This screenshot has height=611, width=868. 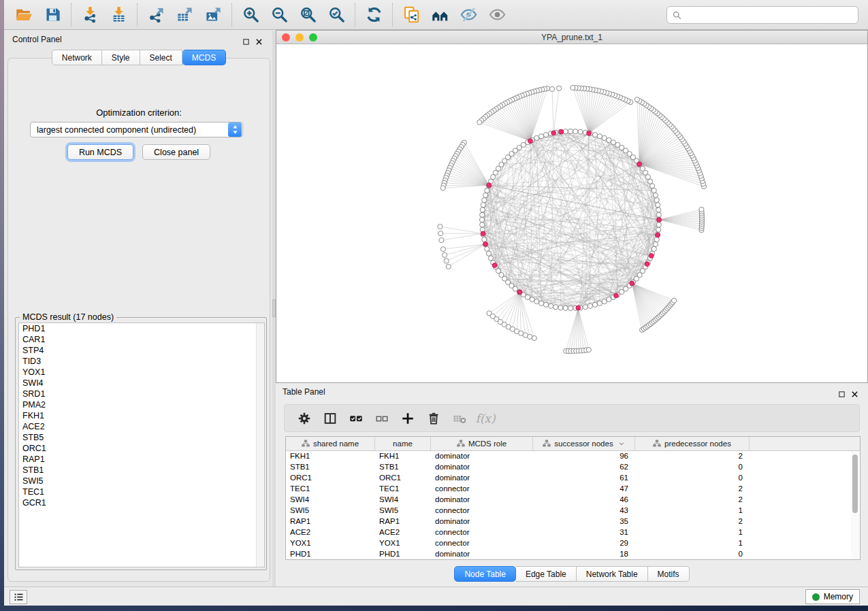 What do you see at coordinates (403, 489) in the screenshot?
I see `table-cell: TEC1` at bounding box center [403, 489].